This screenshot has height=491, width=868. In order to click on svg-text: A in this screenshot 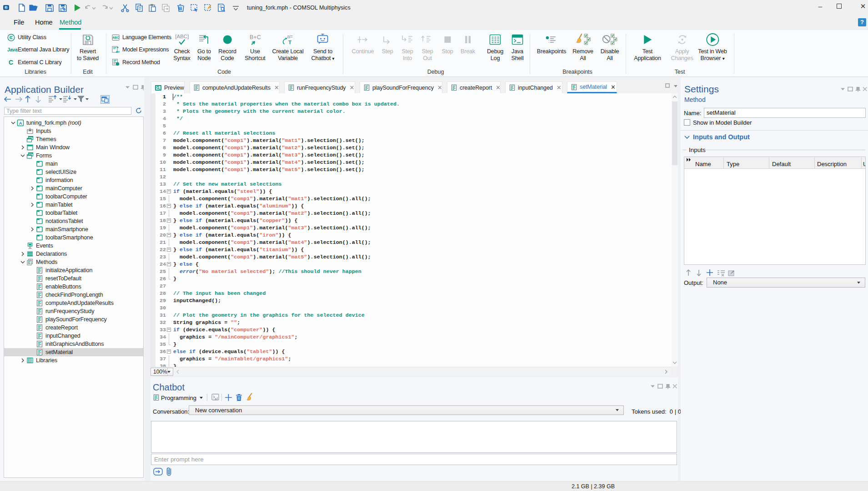, I will do `click(21, 123)`.